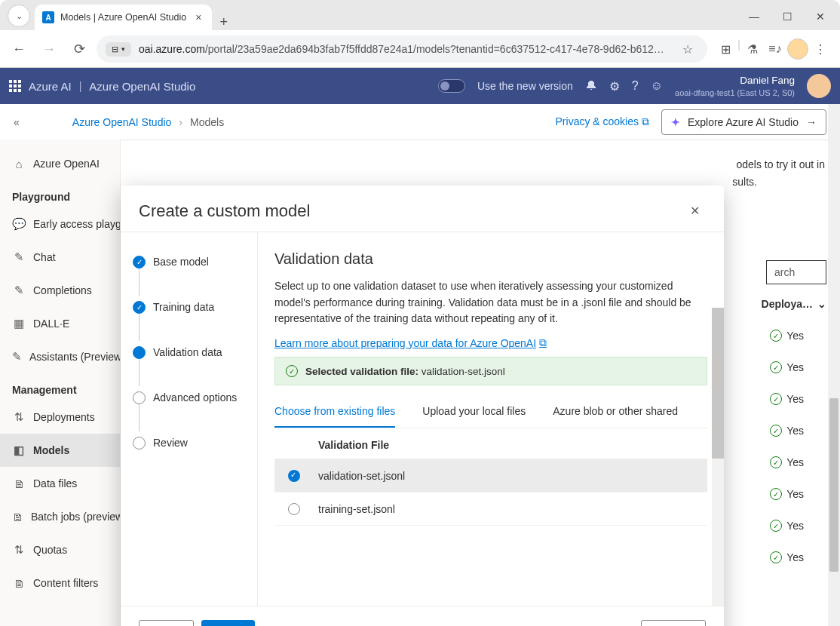  Describe the element at coordinates (491, 259) in the screenshot. I see `wizard-heading: Validation data` at that location.